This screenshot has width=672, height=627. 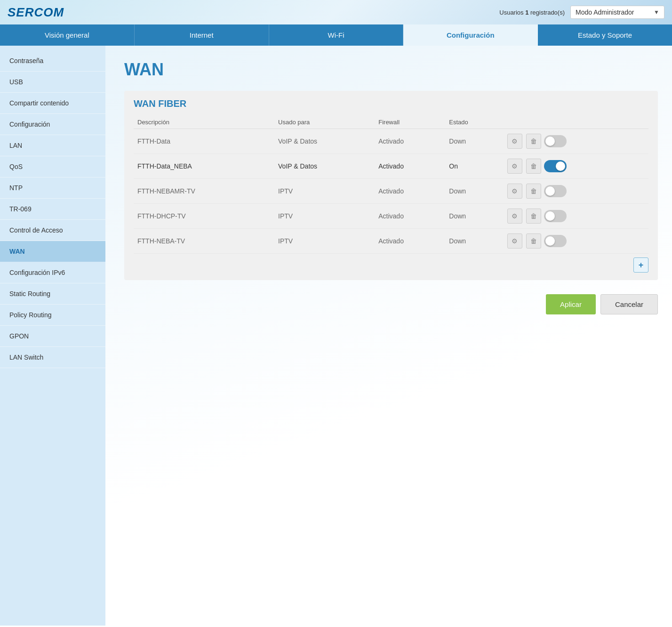 What do you see at coordinates (53, 61) in the screenshot?
I see `sidebar-item-contrasena: Contraseña` at bounding box center [53, 61].